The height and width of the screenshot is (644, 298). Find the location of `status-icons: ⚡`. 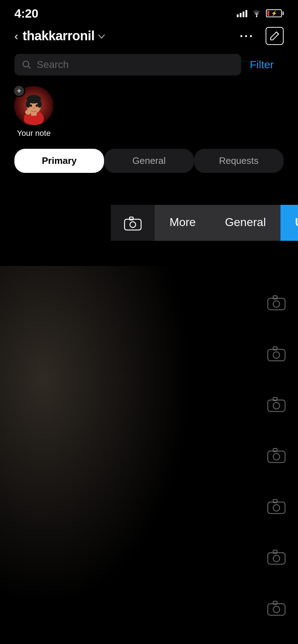

status-icons: ⚡ is located at coordinates (260, 13).